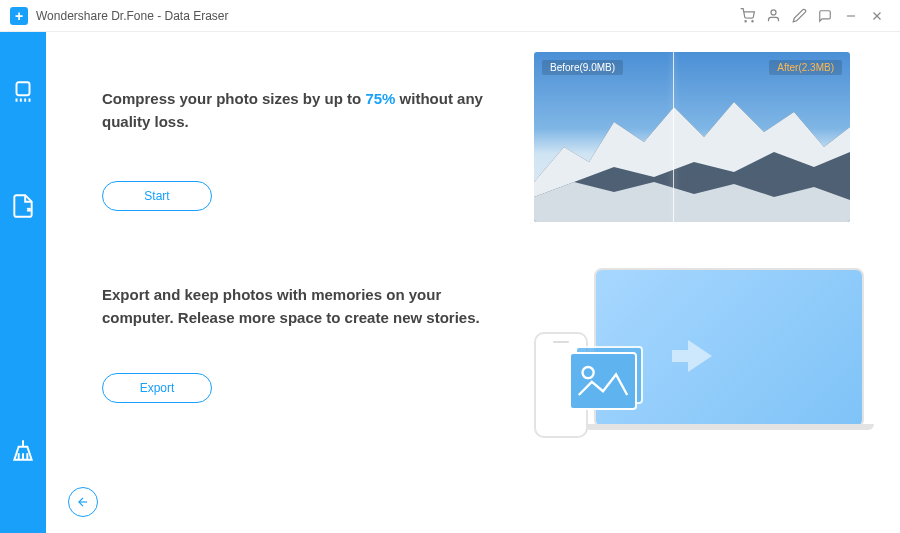  Describe the element at coordinates (747, 16) in the screenshot. I see `cart-icon` at that location.